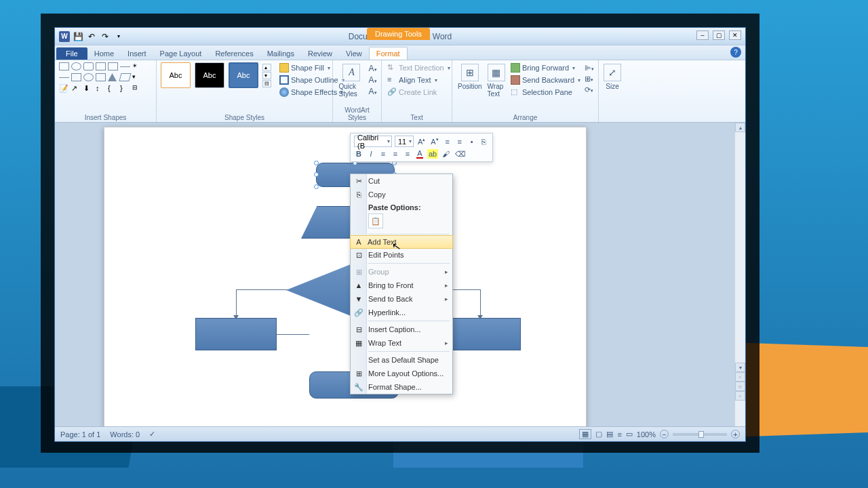 The image size is (868, 488). Describe the element at coordinates (700, 434) in the screenshot. I see `zoom-slider` at that location.